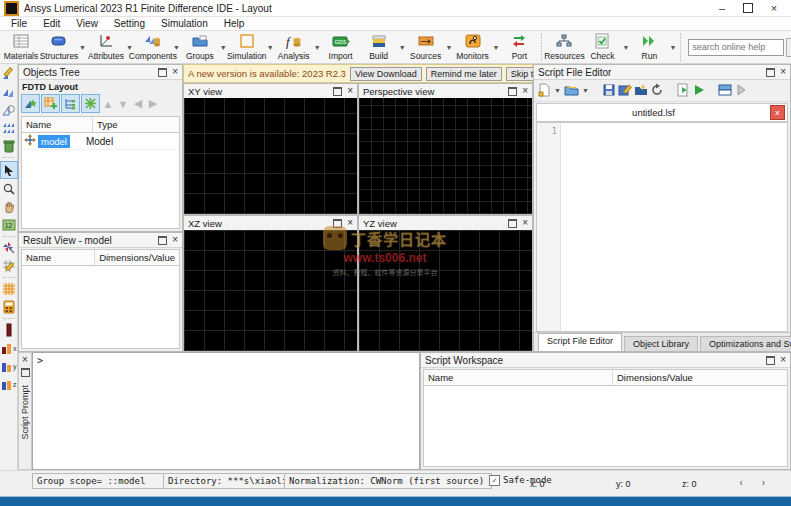  What do you see at coordinates (774, 8) in the screenshot?
I see `close-button: ×` at bounding box center [774, 8].